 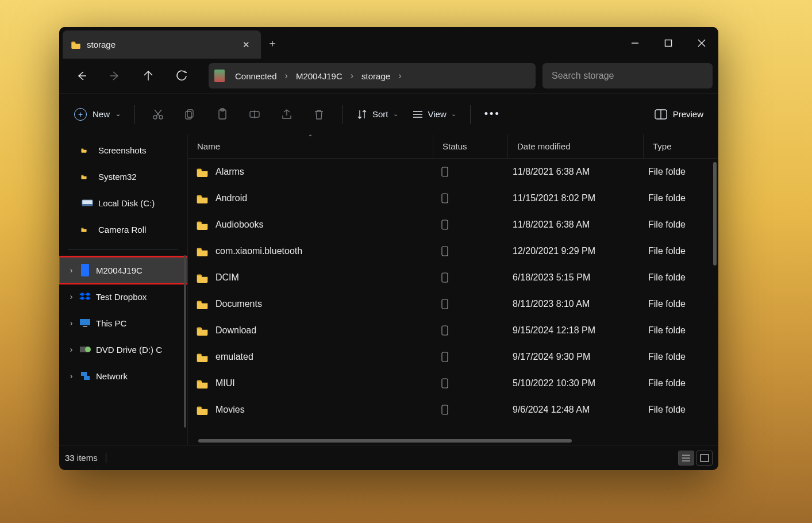 I want to click on view-toggle-group, so click(x=695, y=458).